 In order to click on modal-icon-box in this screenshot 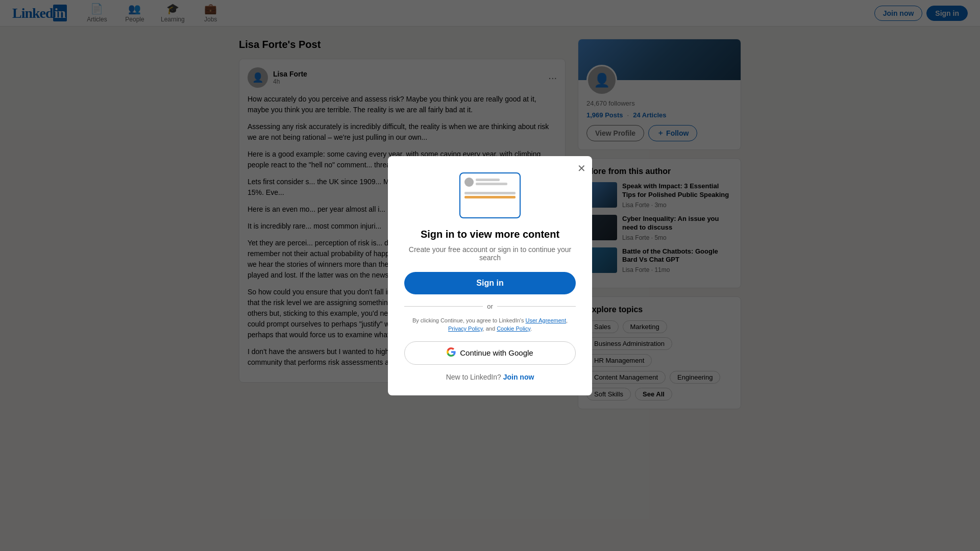, I will do `click(490, 195)`.